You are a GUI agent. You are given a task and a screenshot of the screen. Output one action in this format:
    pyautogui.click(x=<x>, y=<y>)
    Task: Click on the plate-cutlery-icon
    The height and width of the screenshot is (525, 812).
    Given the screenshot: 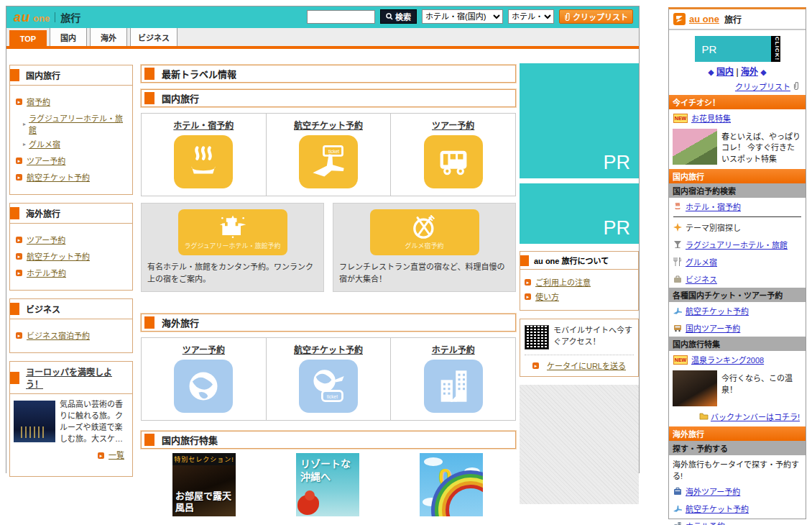 What is the action you would take?
    pyautogui.click(x=425, y=227)
    